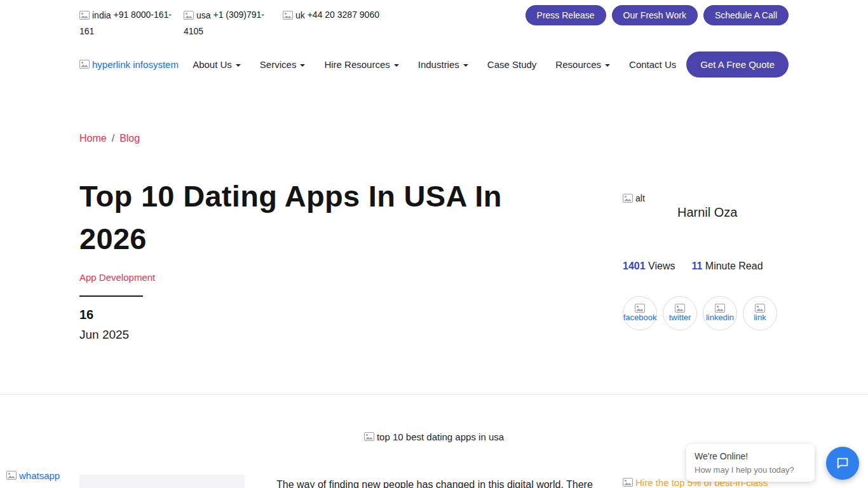 This screenshot has height=488, width=868. I want to click on uk-flag-image: uk, so click(294, 15).